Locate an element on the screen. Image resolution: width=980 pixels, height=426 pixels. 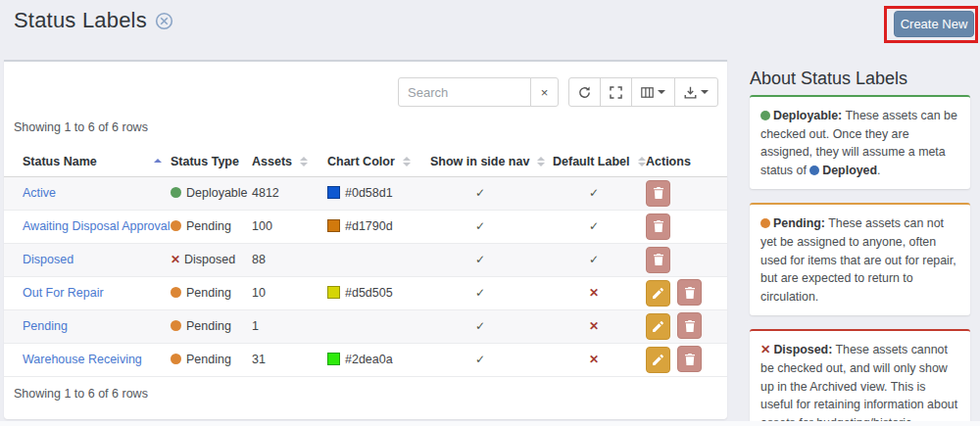
table-row: Awaiting Disposal Approval Pending 100 #… is located at coordinates (366, 226).